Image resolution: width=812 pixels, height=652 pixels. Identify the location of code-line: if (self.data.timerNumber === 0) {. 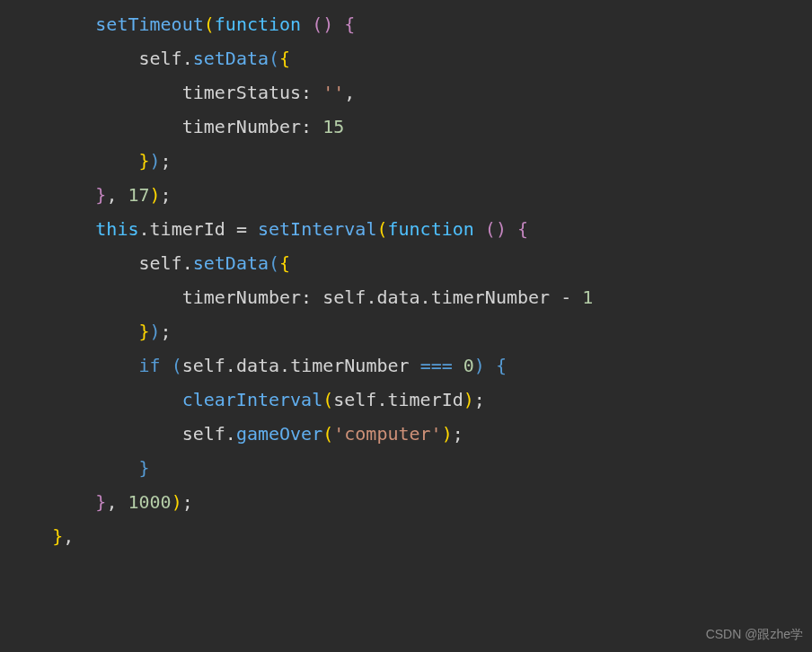
(410, 366).